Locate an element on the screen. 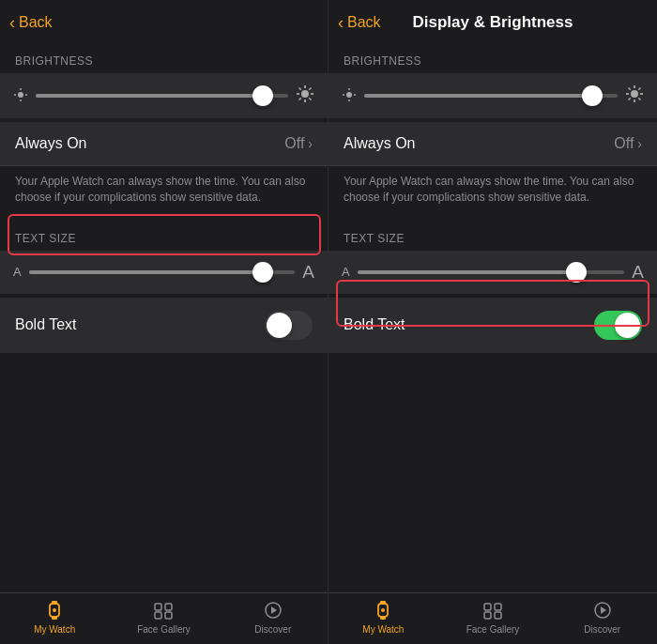  left-brightness-high-icon is located at coordinates (305, 96).